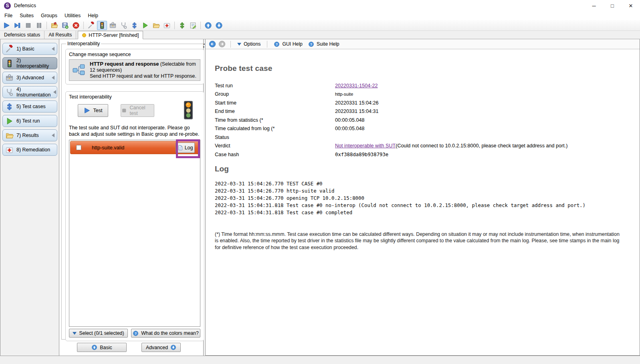 The height and width of the screenshot is (364, 640). I want to click on reload-icon, so click(182, 26).